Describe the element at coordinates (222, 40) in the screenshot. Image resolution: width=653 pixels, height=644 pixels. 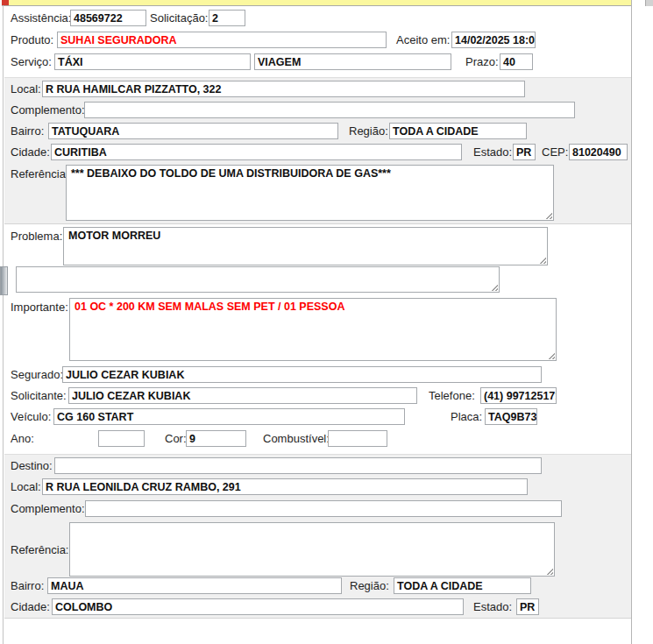
I see `produto-input: SUHAI SEGURADORA` at that location.